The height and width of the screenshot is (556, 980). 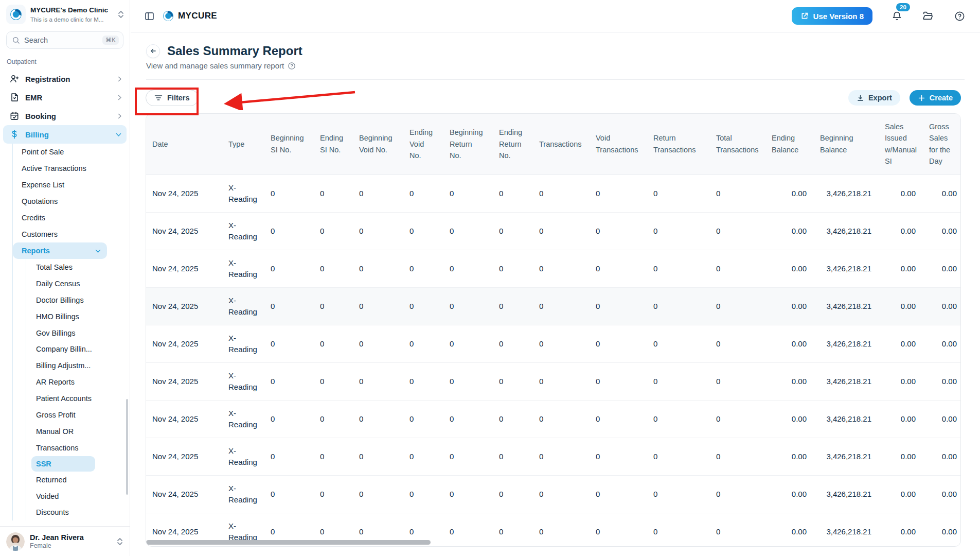 I want to click on sidebar-item-billing-adjustm: Billing Adjustm..., so click(x=78, y=366).